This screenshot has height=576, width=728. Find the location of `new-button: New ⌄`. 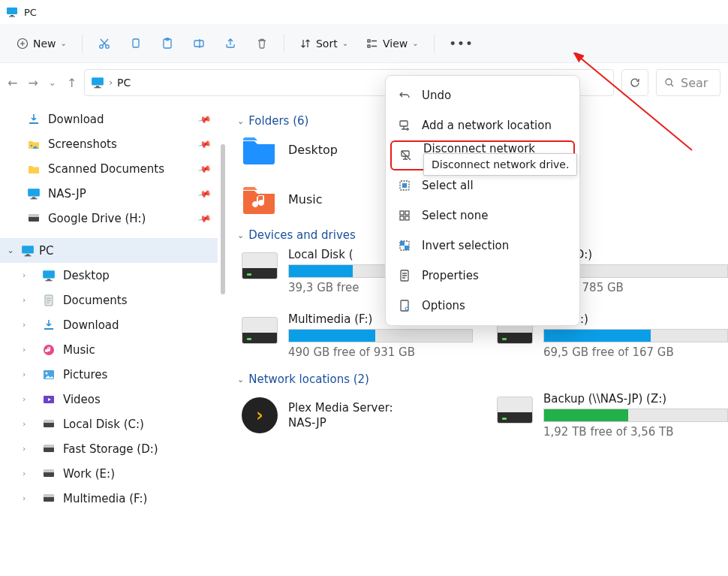

new-button: New ⌄ is located at coordinates (42, 44).